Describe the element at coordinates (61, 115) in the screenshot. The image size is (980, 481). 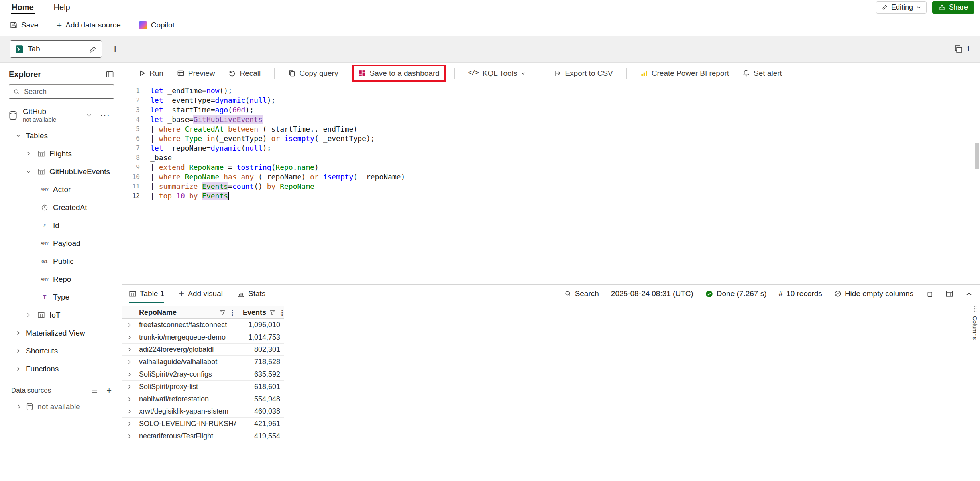
I see `connection-github: GitHub not available ···` at that location.